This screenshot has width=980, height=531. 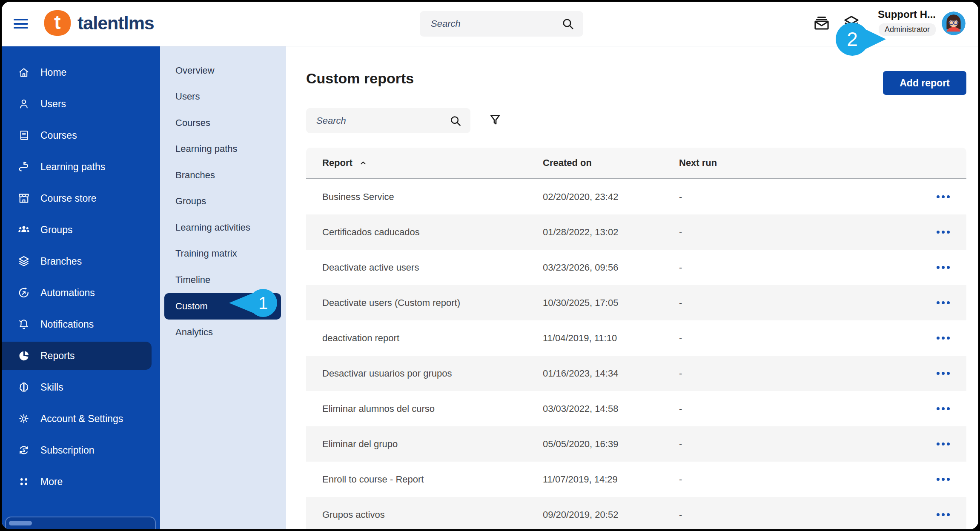 What do you see at coordinates (81, 261) in the screenshot?
I see `sidebar-item-branches: Branches` at bounding box center [81, 261].